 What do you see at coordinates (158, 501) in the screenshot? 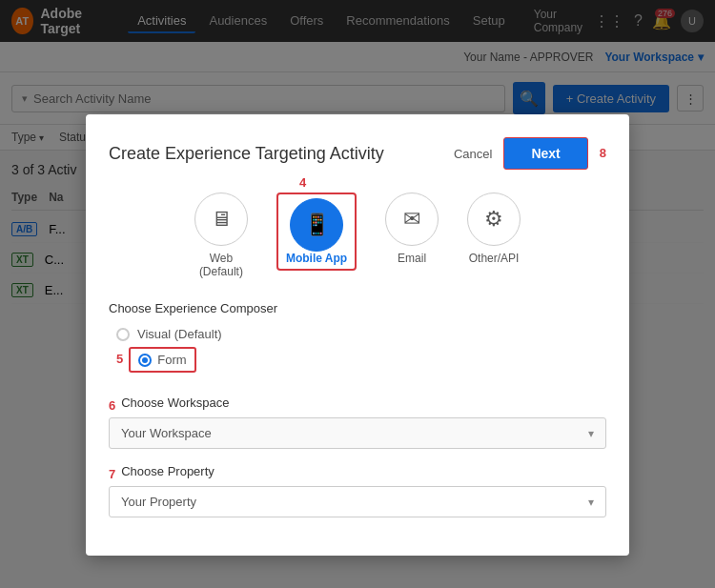
I see `property-value: Your Property` at bounding box center [158, 501].